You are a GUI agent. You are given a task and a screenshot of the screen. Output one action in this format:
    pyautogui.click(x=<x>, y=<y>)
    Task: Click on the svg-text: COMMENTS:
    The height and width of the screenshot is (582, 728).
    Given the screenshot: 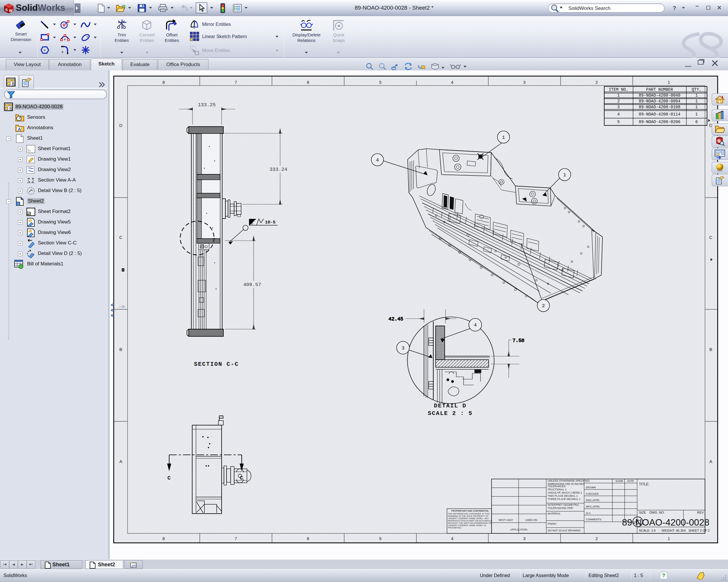 What is the action you would take?
    pyautogui.click(x=594, y=520)
    